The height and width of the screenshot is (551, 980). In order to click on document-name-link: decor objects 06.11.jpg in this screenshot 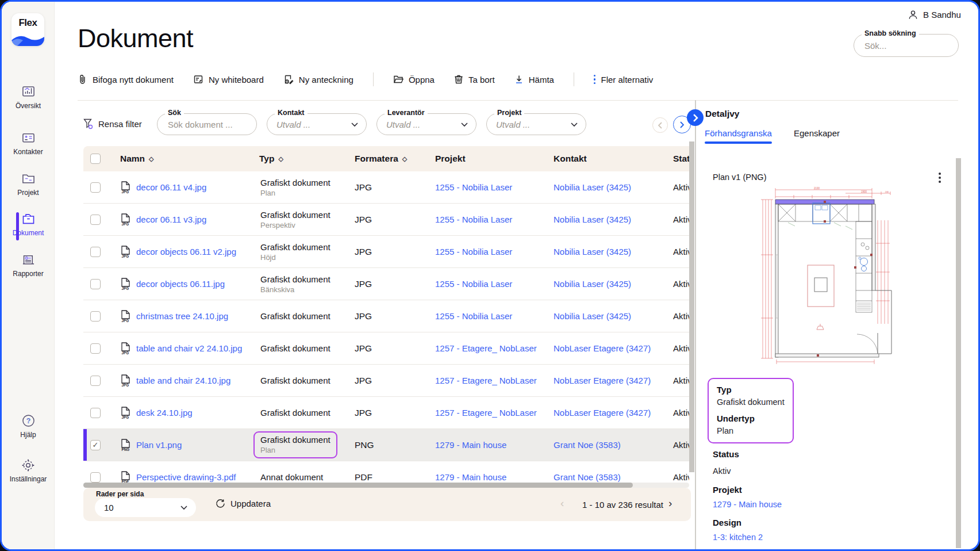, I will do `click(180, 284)`.